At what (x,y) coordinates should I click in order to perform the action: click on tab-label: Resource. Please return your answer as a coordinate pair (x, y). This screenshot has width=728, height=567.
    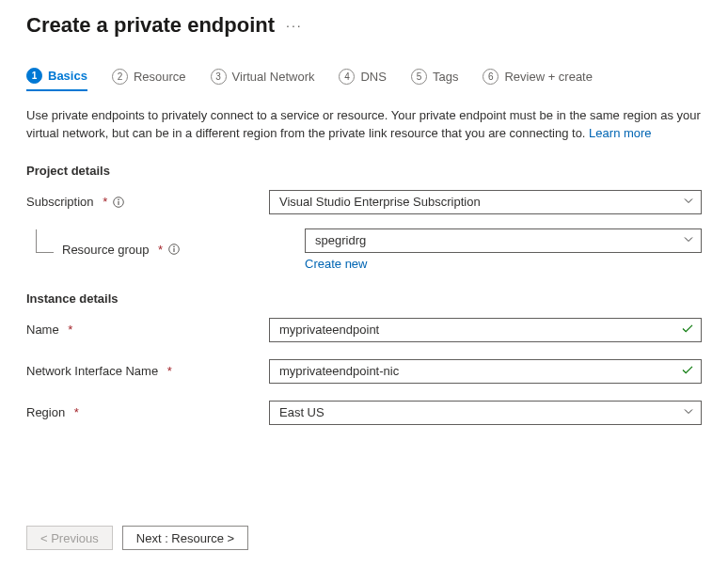
    Looking at the image, I should click on (160, 77).